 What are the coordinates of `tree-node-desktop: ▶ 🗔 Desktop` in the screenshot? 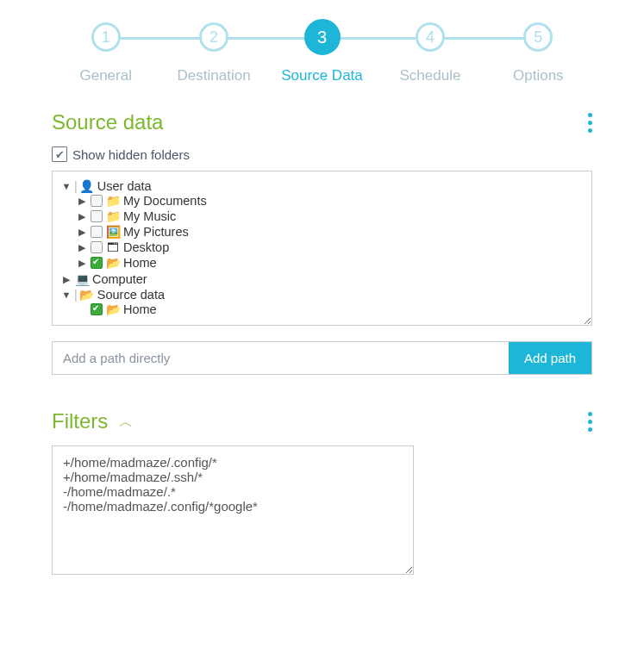 It's located at (329, 247).